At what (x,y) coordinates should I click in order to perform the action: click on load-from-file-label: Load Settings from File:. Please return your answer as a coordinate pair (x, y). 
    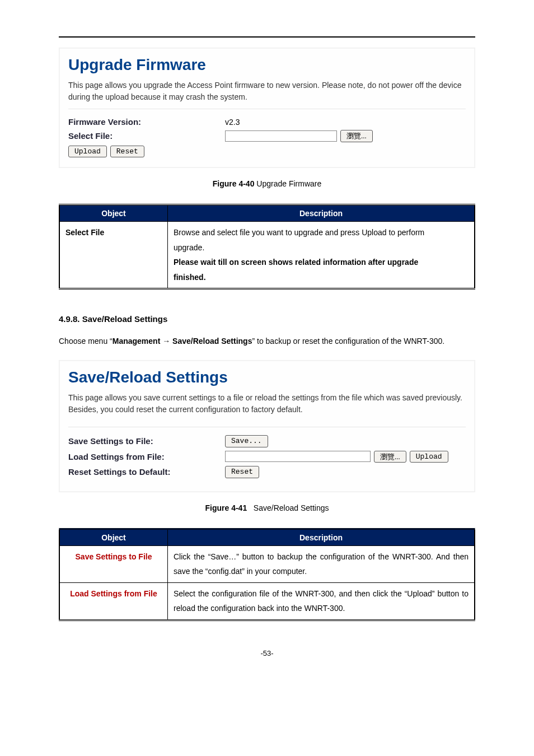
    Looking at the image, I should click on (147, 457).